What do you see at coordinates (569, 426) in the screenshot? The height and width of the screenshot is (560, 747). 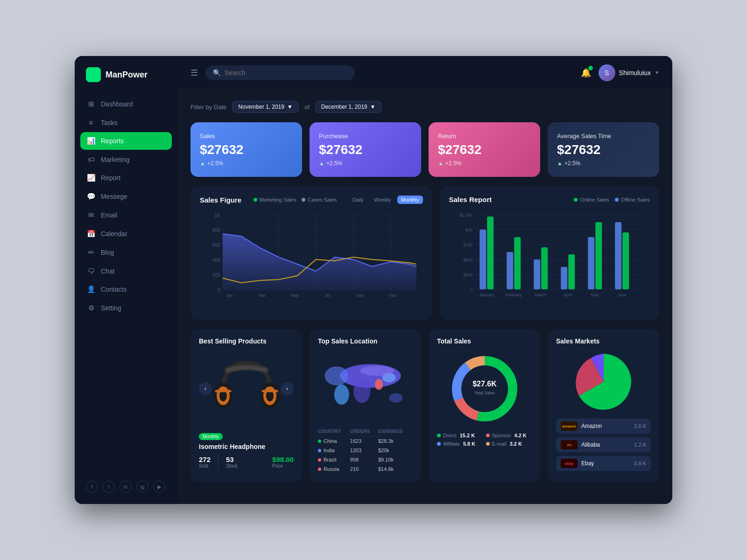 I see `amazon-logo: amazon` at bounding box center [569, 426].